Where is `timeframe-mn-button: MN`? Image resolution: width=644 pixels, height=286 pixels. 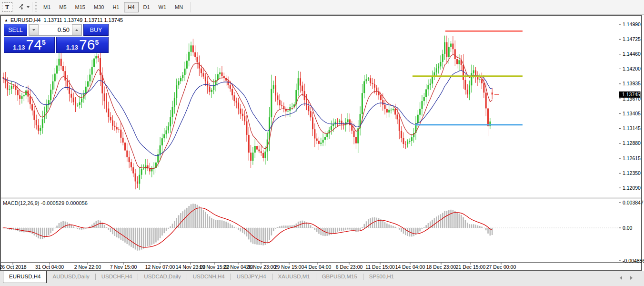
timeframe-mn-button: MN is located at coordinates (179, 7).